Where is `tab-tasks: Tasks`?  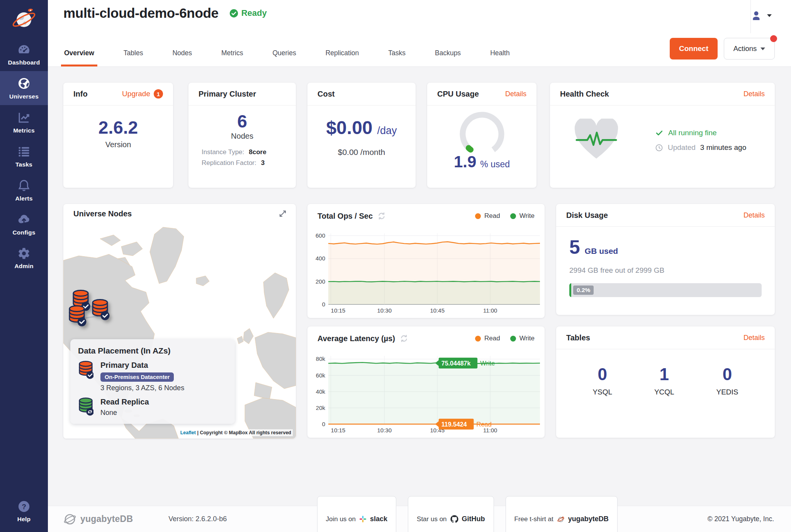 tab-tasks: Tasks is located at coordinates (397, 55).